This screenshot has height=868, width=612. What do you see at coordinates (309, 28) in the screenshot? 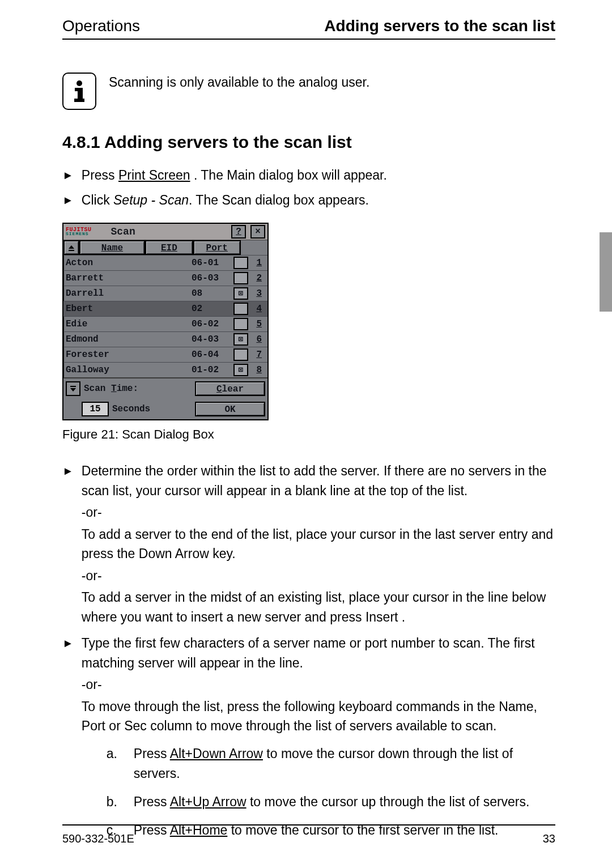
I see `running-header: Operations Adding servers to the scan li…` at bounding box center [309, 28].